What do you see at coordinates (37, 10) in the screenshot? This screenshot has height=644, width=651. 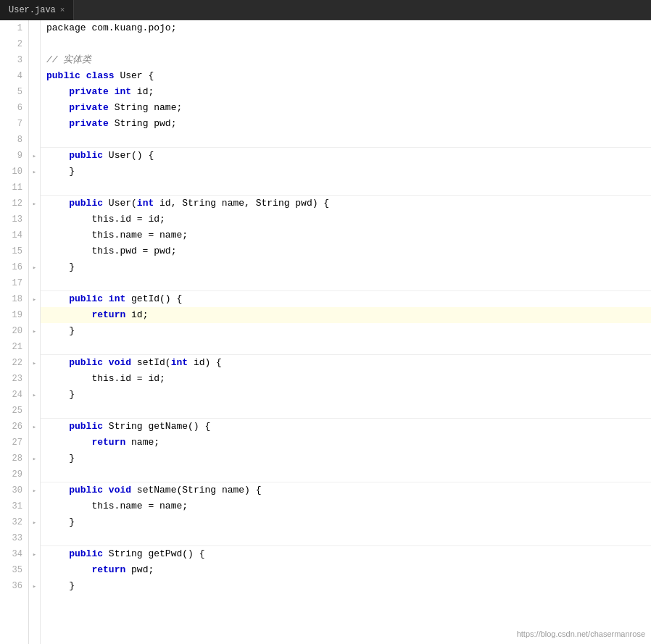 I see `file-tab: User.java ×` at bounding box center [37, 10].